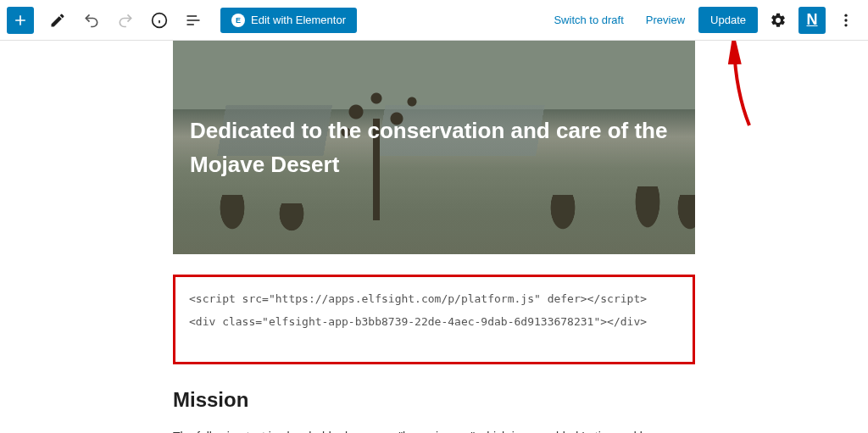  What do you see at coordinates (728, 20) in the screenshot?
I see `update-button: Update` at bounding box center [728, 20].